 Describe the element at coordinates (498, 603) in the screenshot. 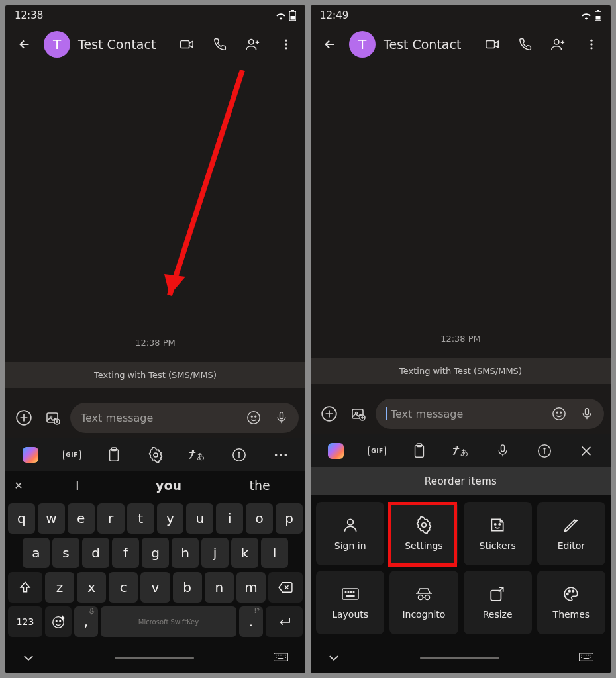

I see `tile-resize: Resize` at that location.